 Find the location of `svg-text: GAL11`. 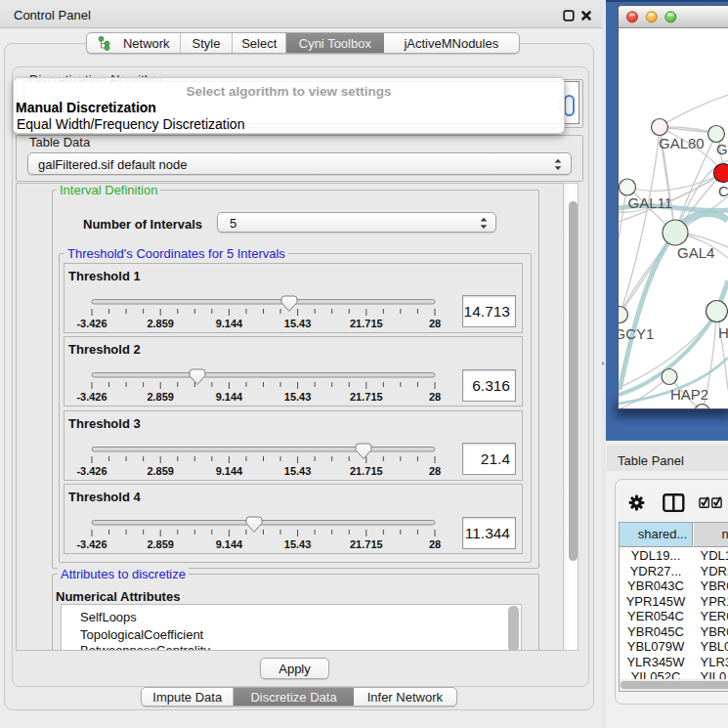

svg-text: GAL11 is located at coordinates (651, 203).